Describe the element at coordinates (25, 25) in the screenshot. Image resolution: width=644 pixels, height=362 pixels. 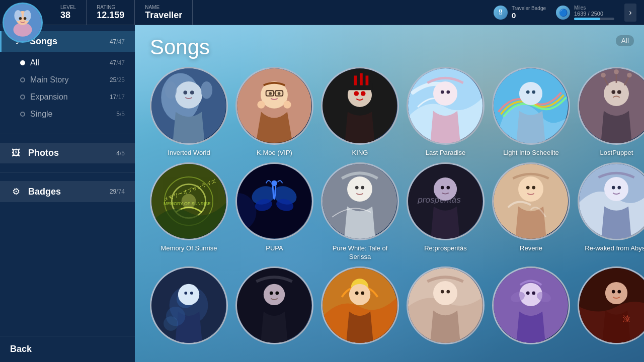
I see `avatar-container` at that location.